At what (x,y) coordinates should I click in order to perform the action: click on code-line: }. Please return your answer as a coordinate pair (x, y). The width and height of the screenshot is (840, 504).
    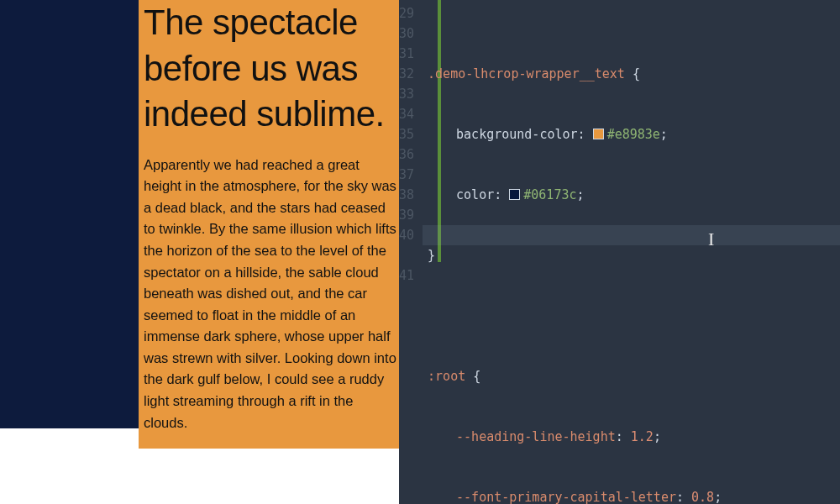
    Looking at the image, I should click on (632, 255).